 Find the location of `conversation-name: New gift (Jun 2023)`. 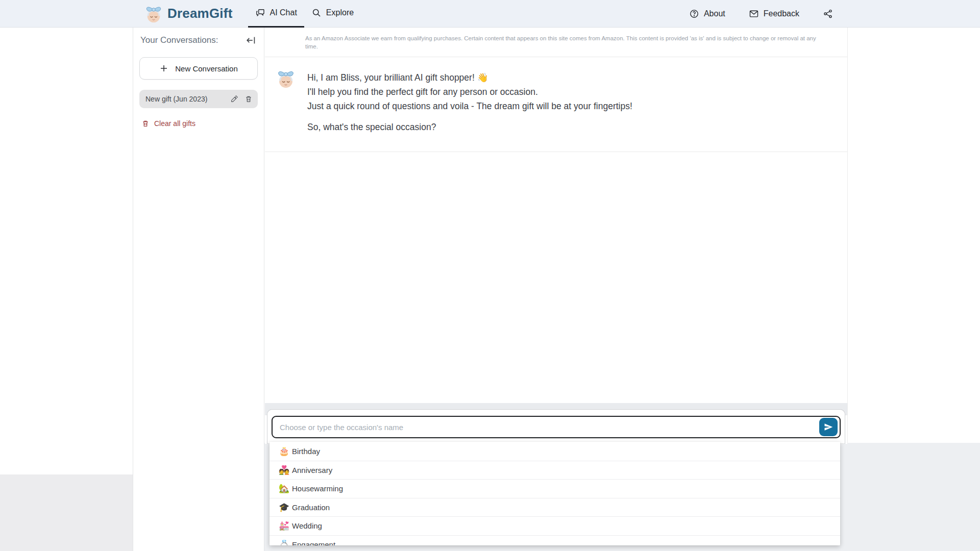

conversation-name: New gift (Jun 2023) is located at coordinates (188, 99).